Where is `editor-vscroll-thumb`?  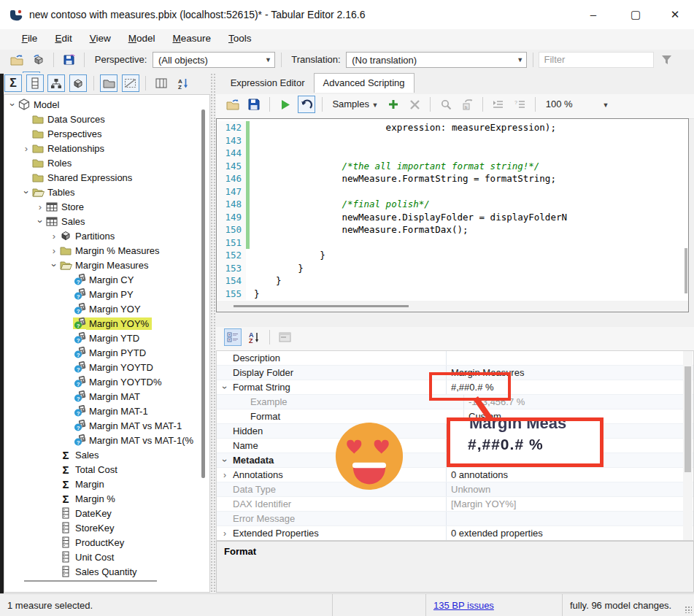
editor-vscroll-thumb is located at coordinates (686, 271).